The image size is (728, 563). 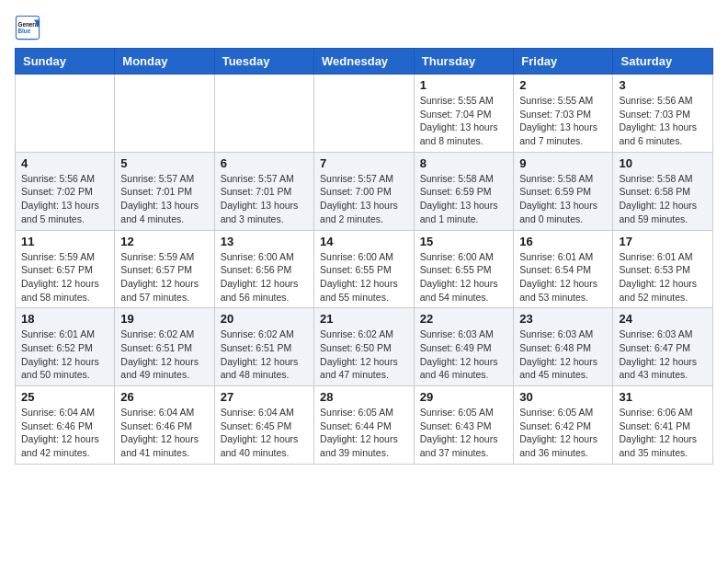 I want to click on day-number: 19, so click(x=164, y=318).